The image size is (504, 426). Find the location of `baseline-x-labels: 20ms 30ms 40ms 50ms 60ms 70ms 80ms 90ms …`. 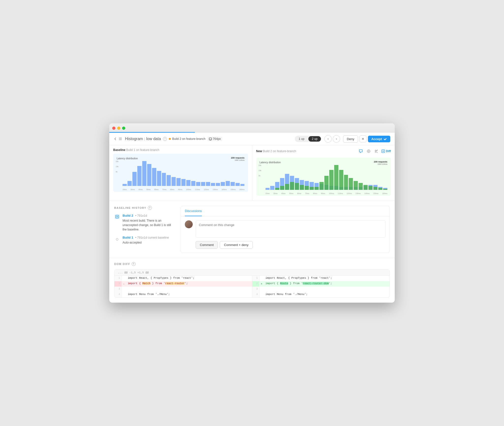

baseline-x-labels: 20ms 30ms 40ms 50ms 60ms 70ms 80ms 90ms … is located at coordinates (184, 190).